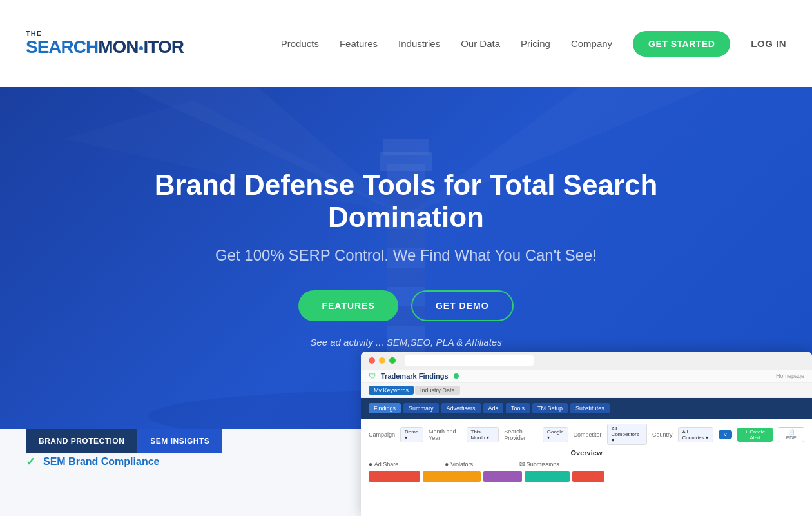 This screenshot has height=516, width=812. I want to click on filter-row: Campaign Demo ▾ Month and Year This Mont…, so click(586, 435).